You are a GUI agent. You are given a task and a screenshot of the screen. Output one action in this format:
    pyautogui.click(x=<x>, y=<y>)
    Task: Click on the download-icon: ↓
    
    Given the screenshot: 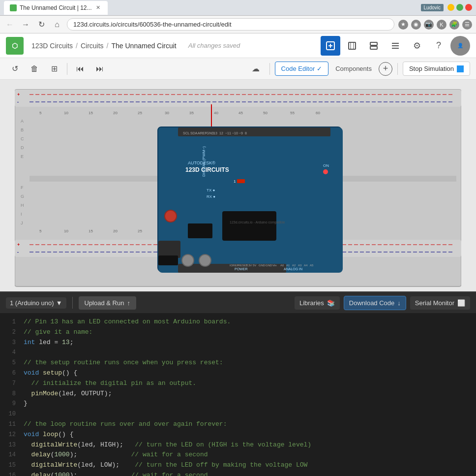 What is the action you would take?
    pyautogui.click(x=399, y=303)
    